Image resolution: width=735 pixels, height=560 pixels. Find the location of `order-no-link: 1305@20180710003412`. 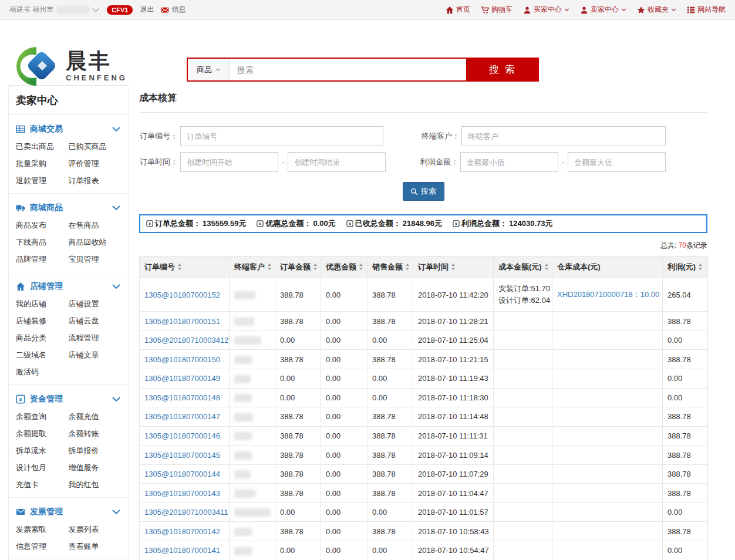

order-no-link: 1305@20180710003412 is located at coordinates (187, 340).